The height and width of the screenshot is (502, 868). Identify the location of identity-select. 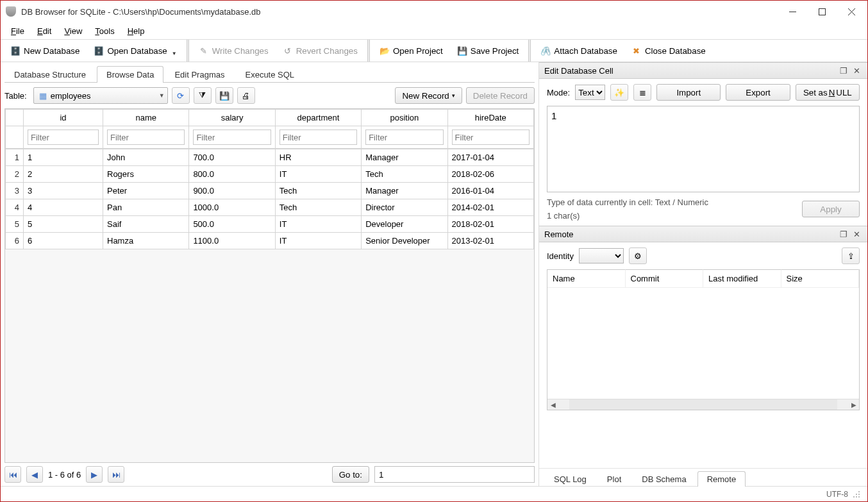
(601, 256).